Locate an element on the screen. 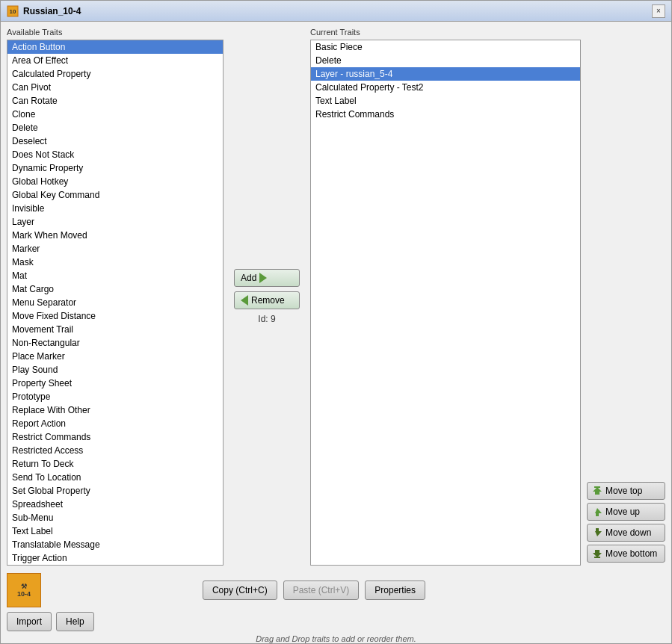  id-label: Id: 9 is located at coordinates (266, 319).